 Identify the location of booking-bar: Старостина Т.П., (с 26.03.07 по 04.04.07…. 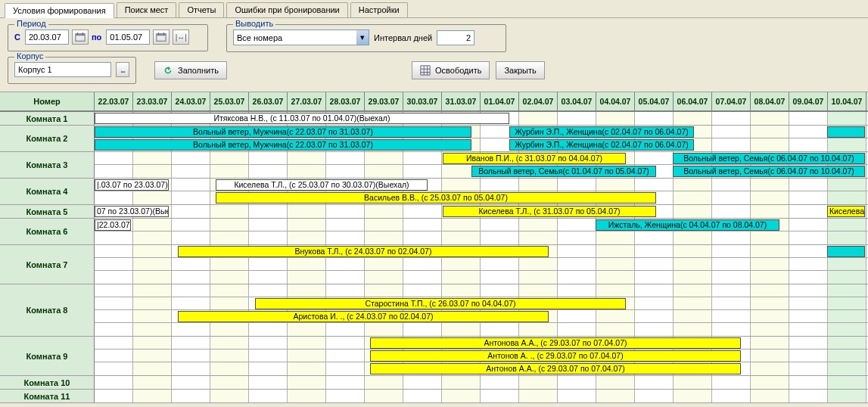
(440, 304).